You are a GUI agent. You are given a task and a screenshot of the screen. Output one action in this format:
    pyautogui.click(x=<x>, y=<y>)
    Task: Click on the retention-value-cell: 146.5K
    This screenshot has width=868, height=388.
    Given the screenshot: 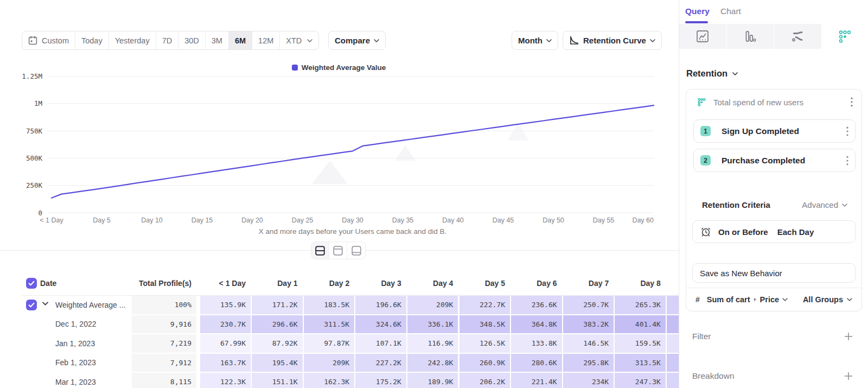 What is the action you would take?
    pyautogui.click(x=589, y=344)
    